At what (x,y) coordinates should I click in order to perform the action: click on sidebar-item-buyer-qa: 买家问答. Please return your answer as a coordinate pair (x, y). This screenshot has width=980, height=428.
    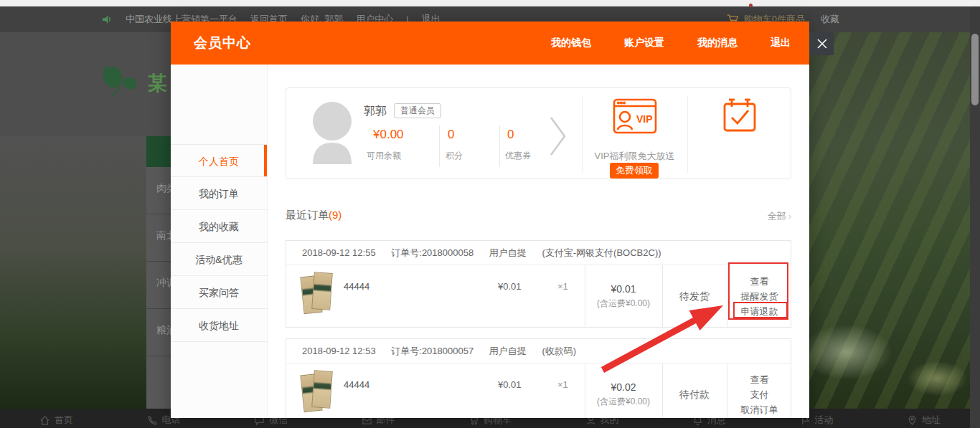
    Looking at the image, I should click on (219, 293).